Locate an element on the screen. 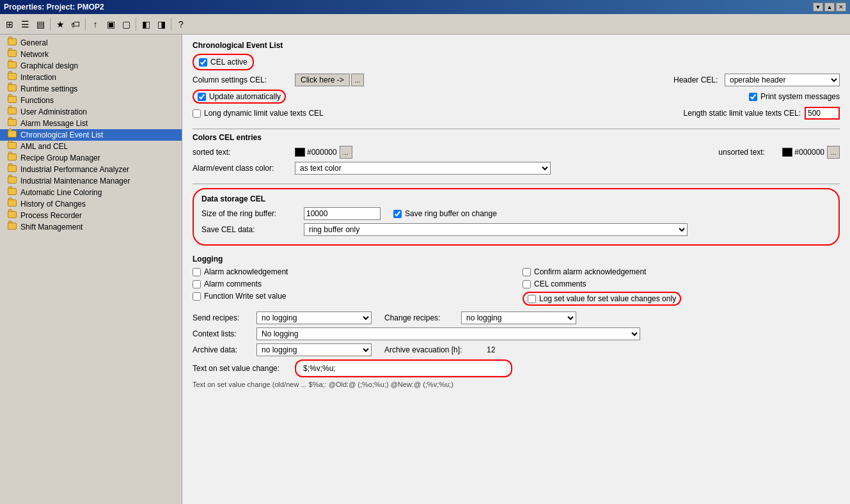 This screenshot has width=850, height=504. update-auto-checkbox is located at coordinates (202, 97).